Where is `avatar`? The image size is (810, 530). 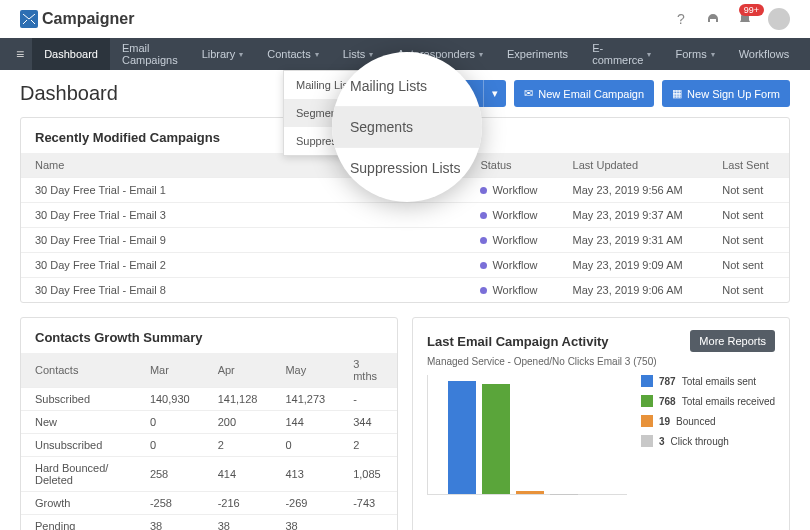
avatar is located at coordinates (779, 19).